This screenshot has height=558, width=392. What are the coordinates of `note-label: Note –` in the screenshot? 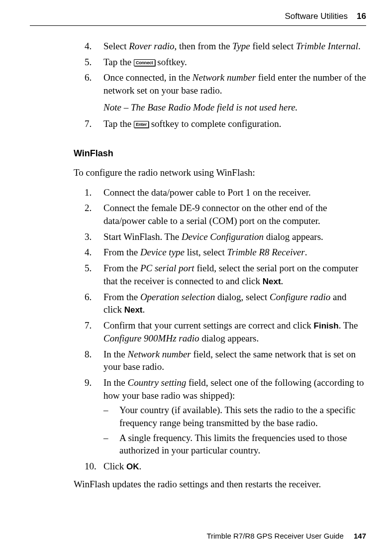 It's located at (117, 108).